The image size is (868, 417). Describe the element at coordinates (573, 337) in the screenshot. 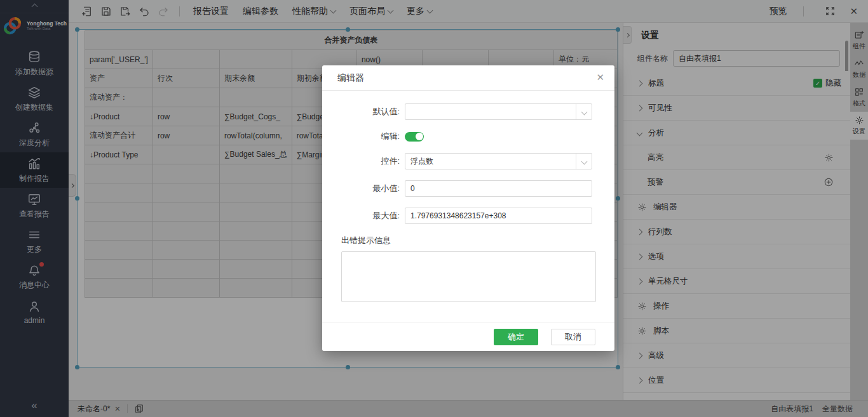

I see `cancel-button: 取消` at that location.